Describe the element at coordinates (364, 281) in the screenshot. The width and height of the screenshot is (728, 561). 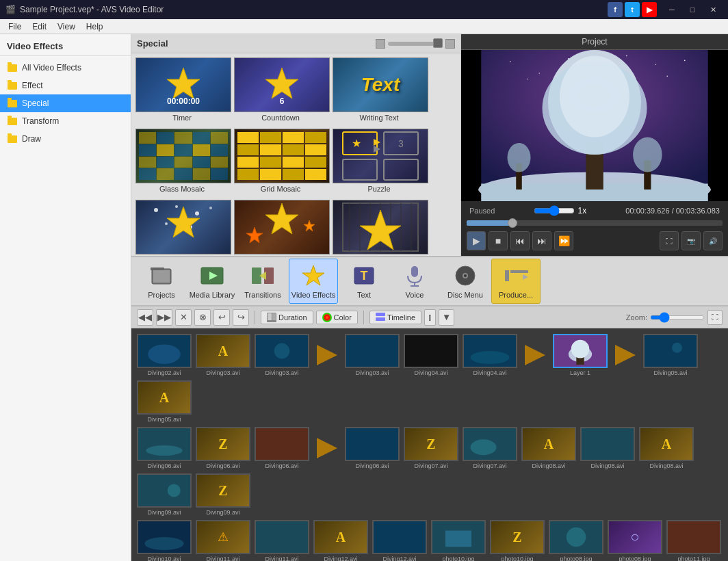
I see `tool-text: T Text` at that location.